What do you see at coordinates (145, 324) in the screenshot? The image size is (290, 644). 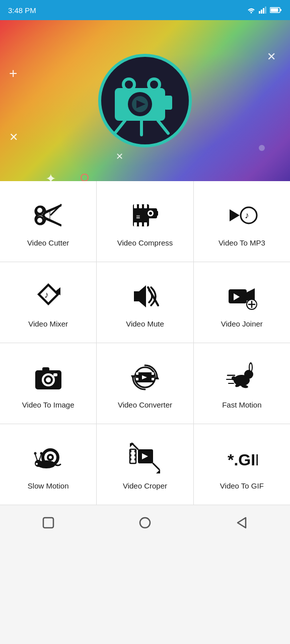 I see `video-mute-label: Video Mute` at bounding box center [145, 324].